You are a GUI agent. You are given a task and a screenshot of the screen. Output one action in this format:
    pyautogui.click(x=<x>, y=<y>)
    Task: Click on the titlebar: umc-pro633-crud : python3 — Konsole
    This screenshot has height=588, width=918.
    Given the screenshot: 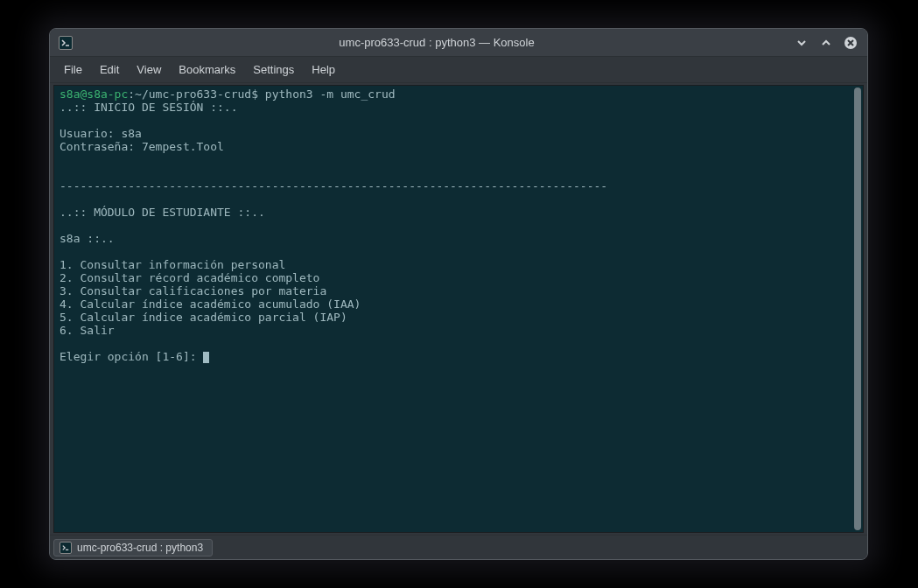 What is the action you would take?
    pyautogui.click(x=459, y=43)
    